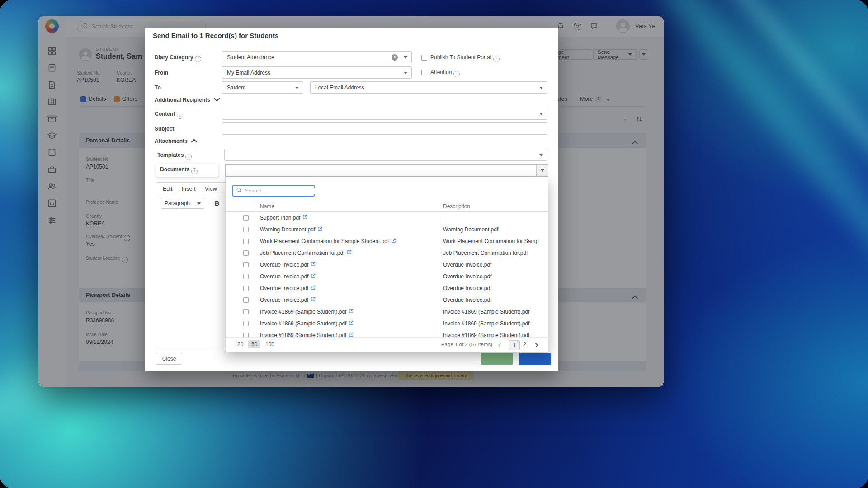  I want to click on menu-view: View, so click(211, 189).